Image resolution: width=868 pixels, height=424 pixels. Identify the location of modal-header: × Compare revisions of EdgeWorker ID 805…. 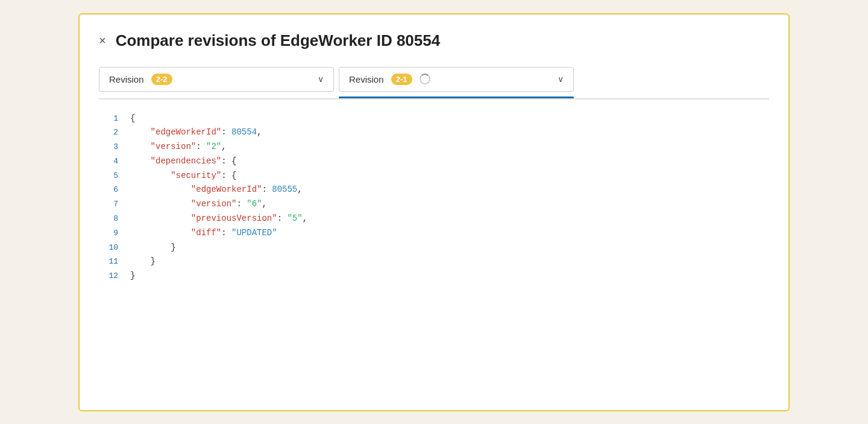
(434, 41).